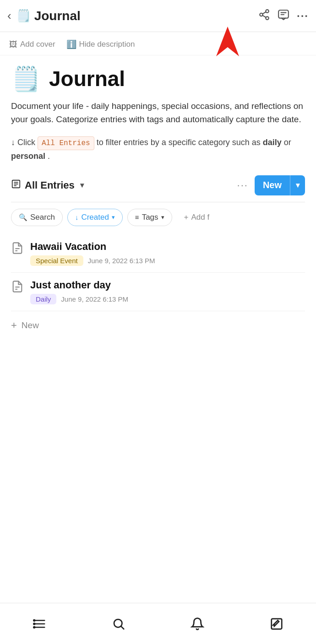 Image resolution: width=316 pixels, height=644 pixels. What do you see at coordinates (49, 156) in the screenshot?
I see `filter-hint-period: .` at bounding box center [49, 156].